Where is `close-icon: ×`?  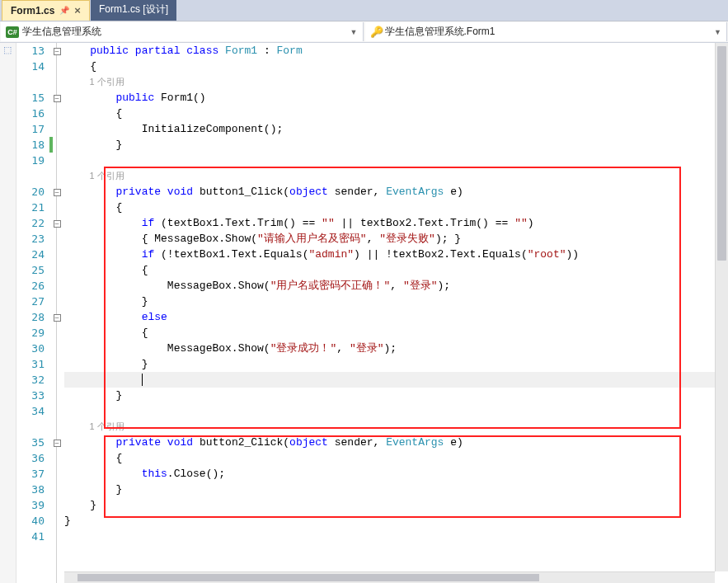
close-icon: × is located at coordinates (77, 10).